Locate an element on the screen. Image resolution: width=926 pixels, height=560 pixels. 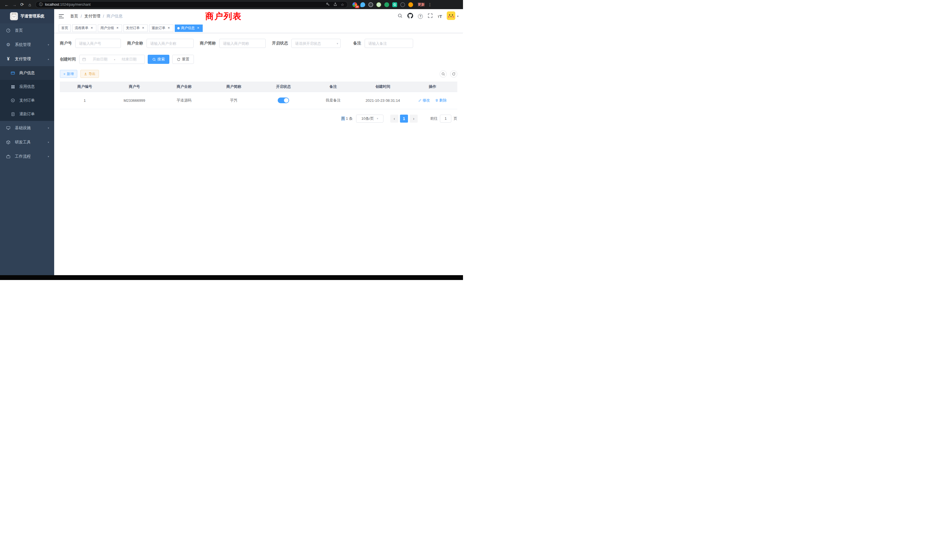
dashboard-icon is located at coordinates (8, 30).